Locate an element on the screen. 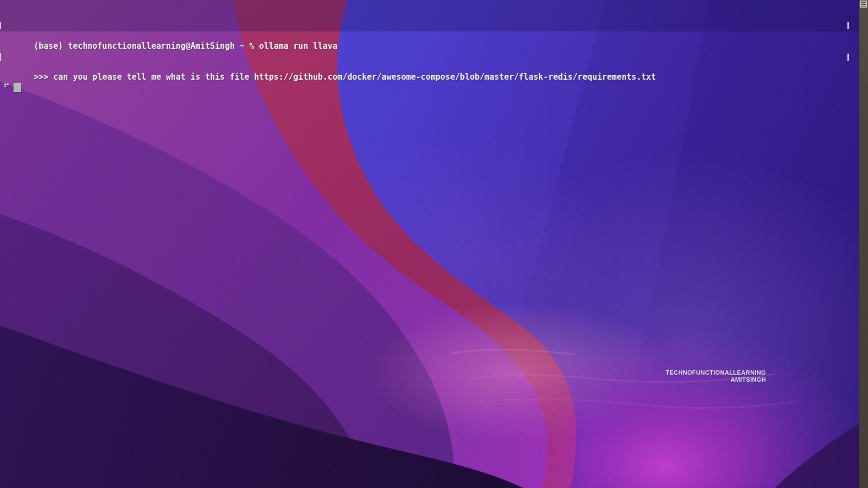 The width and height of the screenshot is (868, 488). watermark-author-name: AMITSINGH is located at coordinates (716, 380).